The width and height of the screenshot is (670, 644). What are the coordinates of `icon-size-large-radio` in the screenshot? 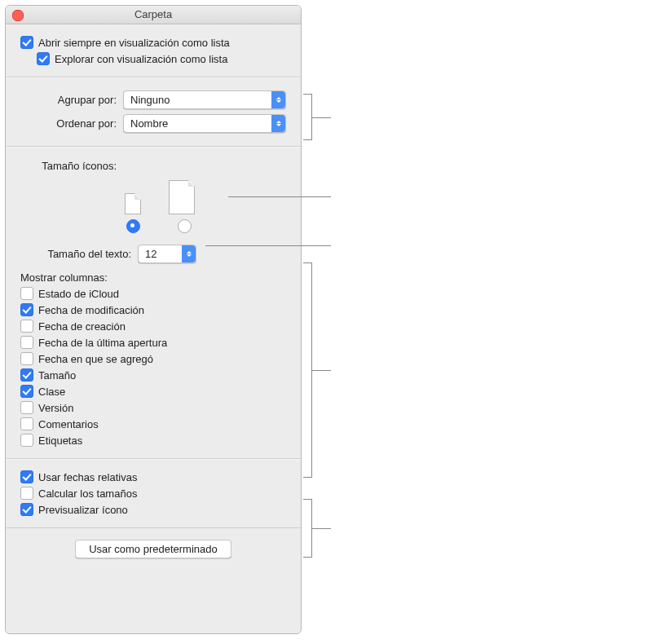 It's located at (184, 227).